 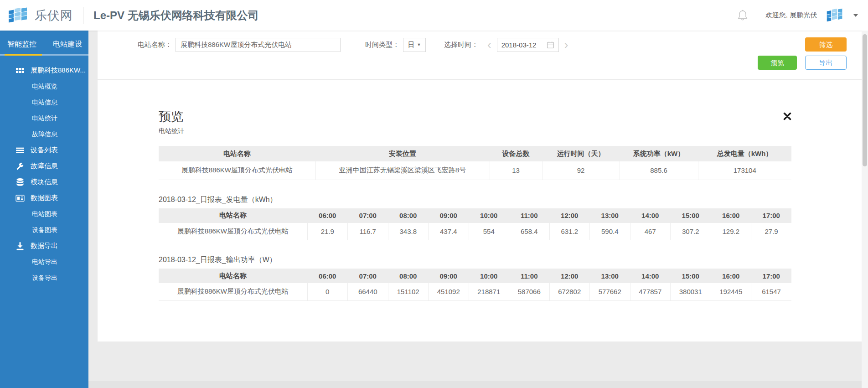 I want to click on sidebar-item-station-stats: 电站统计, so click(x=44, y=119).